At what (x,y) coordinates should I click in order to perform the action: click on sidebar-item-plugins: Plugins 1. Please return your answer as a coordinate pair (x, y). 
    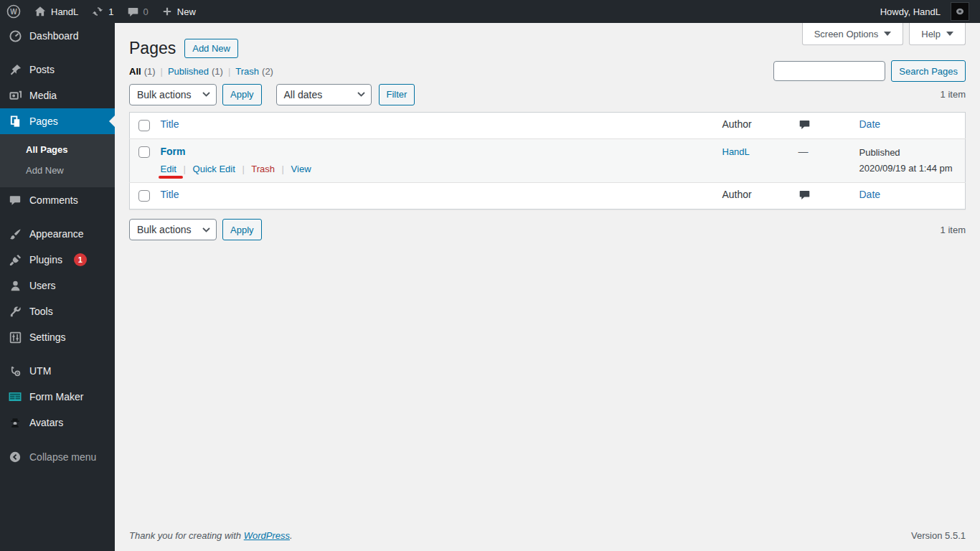
    Looking at the image, I should click on (57, 260).